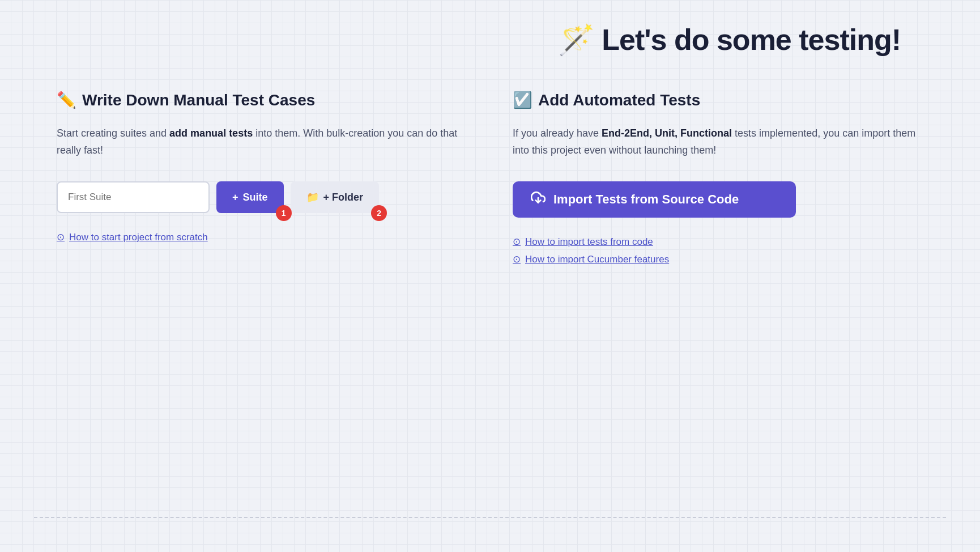 The height and width of the screenshot is (552, 980). Describe the element at coordinates (718, 178) in the screenshot. I see `automated-tests-column: ☑️ Add Automated Tests If you already ha…` at that location.